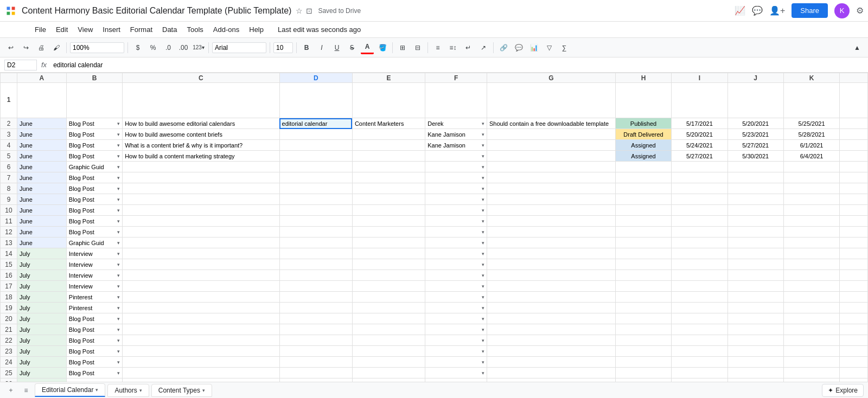 This screenshot has height=398, width=868. What do you see at coordinates (456, 134) in the screenshot?
I see `cell-author-3: Kane Jamison▾` at bounding box center [456, 134].